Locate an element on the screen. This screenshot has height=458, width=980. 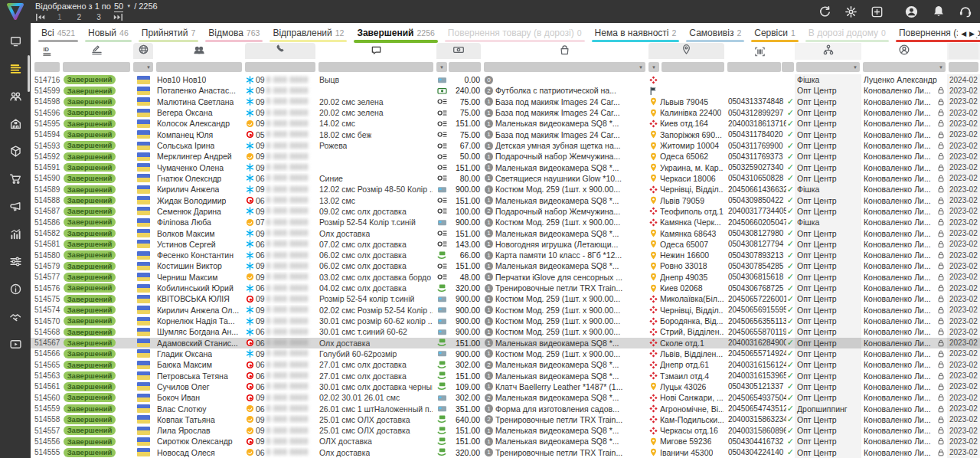
column-header-flag is located at coordinates (143, 51).